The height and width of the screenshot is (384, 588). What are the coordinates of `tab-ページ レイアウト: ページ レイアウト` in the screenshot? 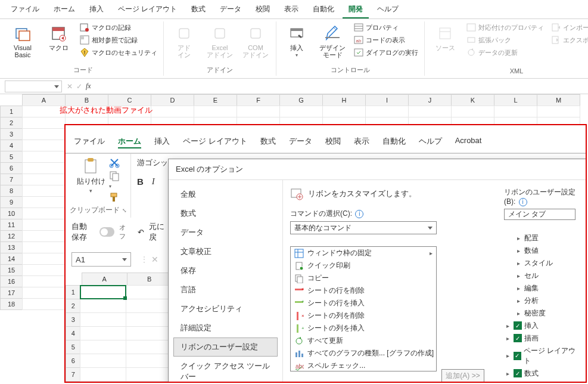 It's located at (148, 10).